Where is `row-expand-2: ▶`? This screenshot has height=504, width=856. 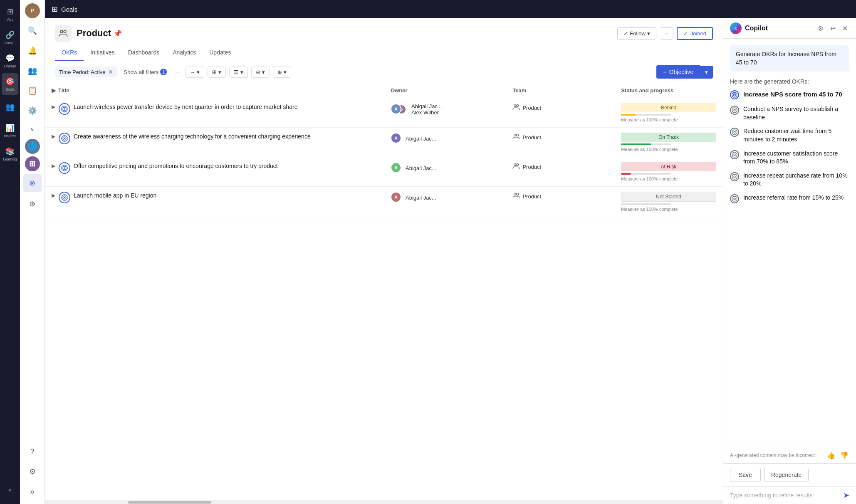 row-expand-2: ▶ is located at coordinates (53, 166).